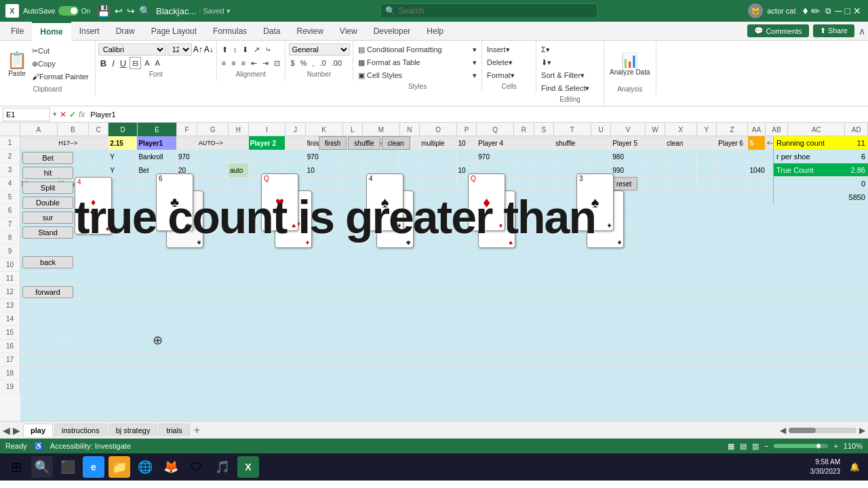 This screenshot has height=488, width=868. I want to click on col-header-C: C, so click(99, 129).